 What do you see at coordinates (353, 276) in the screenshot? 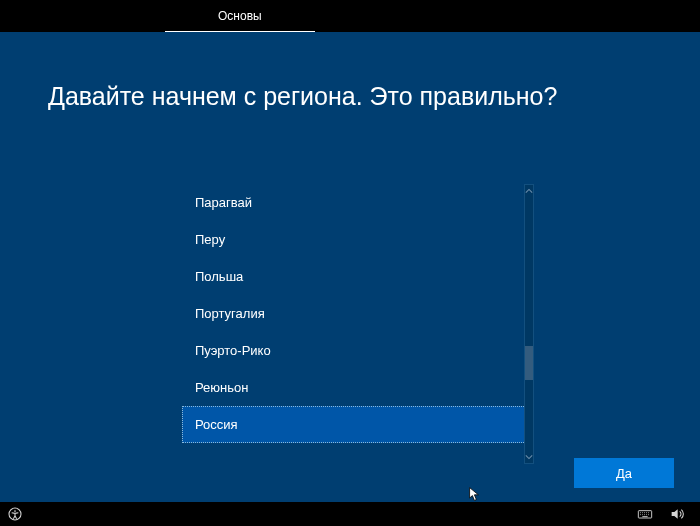
I see `region-item: Польша` at bounding box center [353, 276].